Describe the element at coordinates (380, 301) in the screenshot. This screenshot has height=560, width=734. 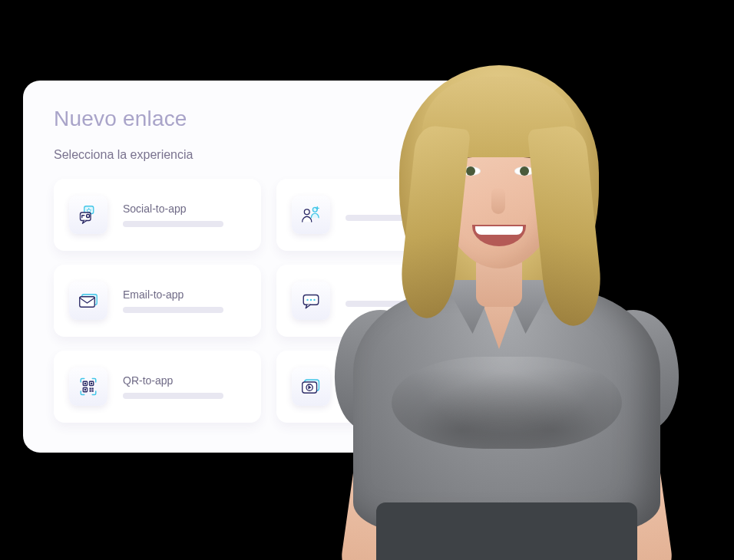
I see `card-chat-to-app` at that location.